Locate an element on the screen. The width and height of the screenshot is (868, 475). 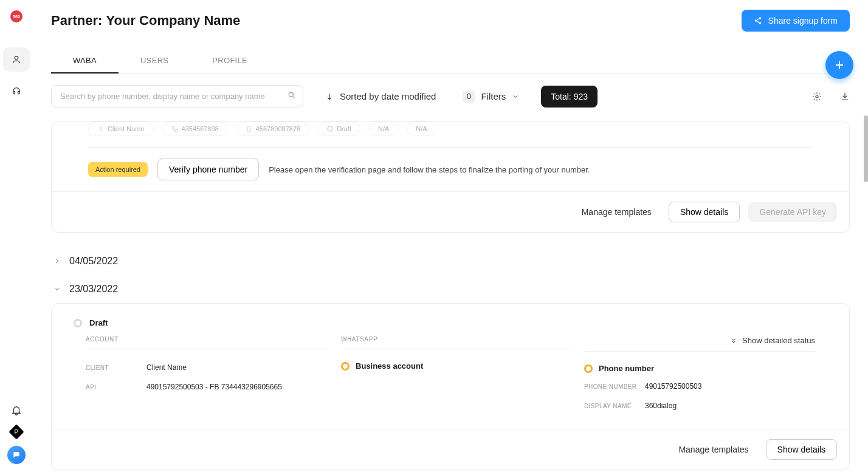
chip-na1: N/A is located at coordinates (384, 129).